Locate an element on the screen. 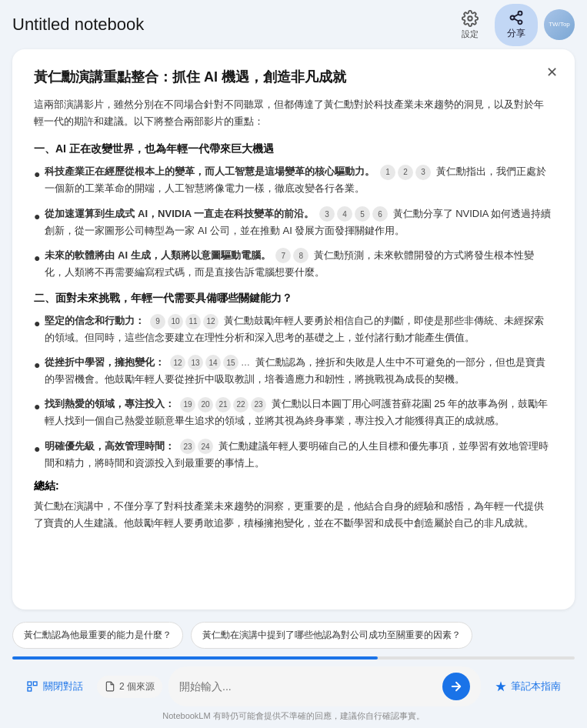  avatar-inner: TW/Top is located at coordinates (559, 25).